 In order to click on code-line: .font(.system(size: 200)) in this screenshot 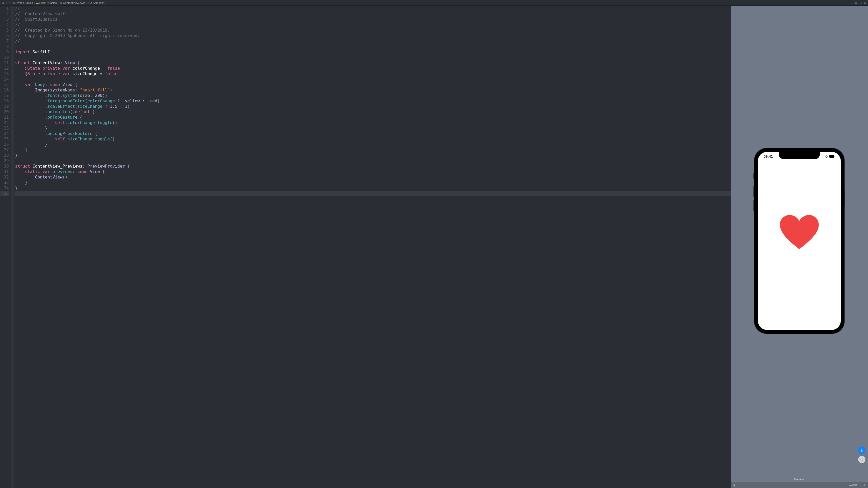, I will do `click(373, 95)`.